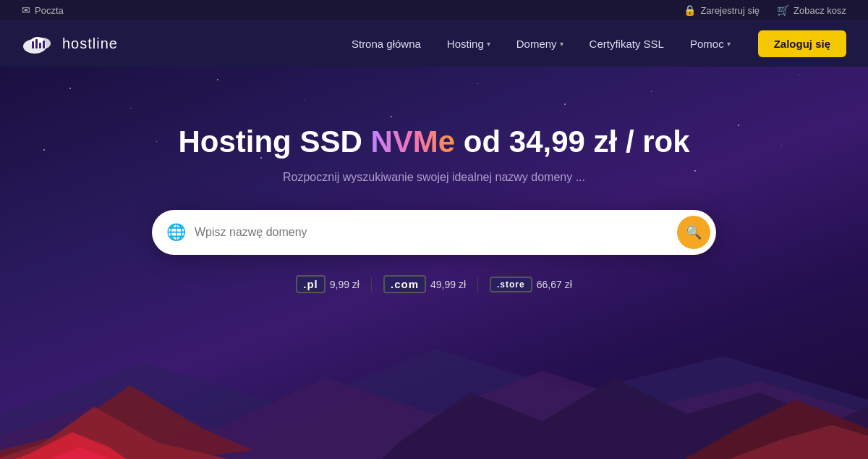  What do you see at coordinates (561, 43) in the screenshot?
I see `domains-chevron-icon: ▾` at bounding box center [561, 43].